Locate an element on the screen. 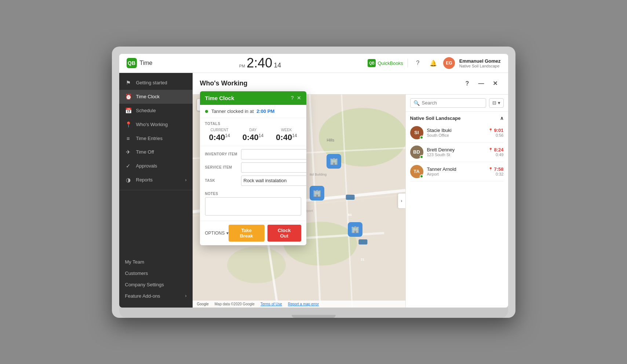  svg-text: Hills is located at coordinates (330, 140).